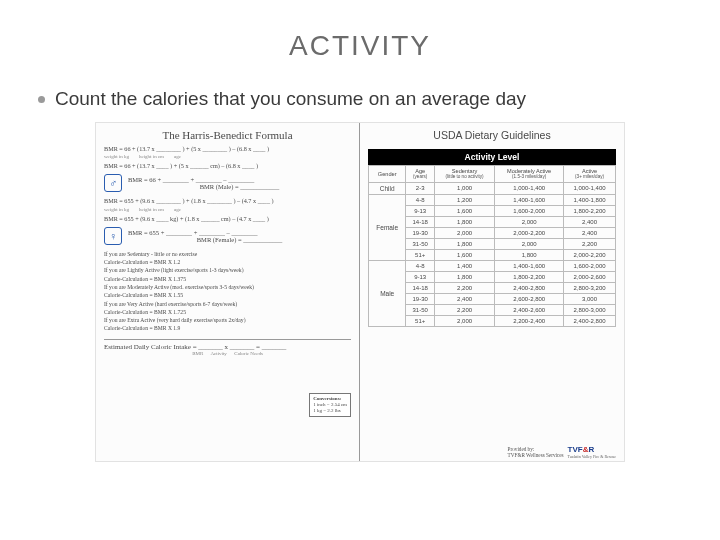  I want to click on table-row: Female4-81,2001,400-1,6001,400-1,800, so click(492, 200).